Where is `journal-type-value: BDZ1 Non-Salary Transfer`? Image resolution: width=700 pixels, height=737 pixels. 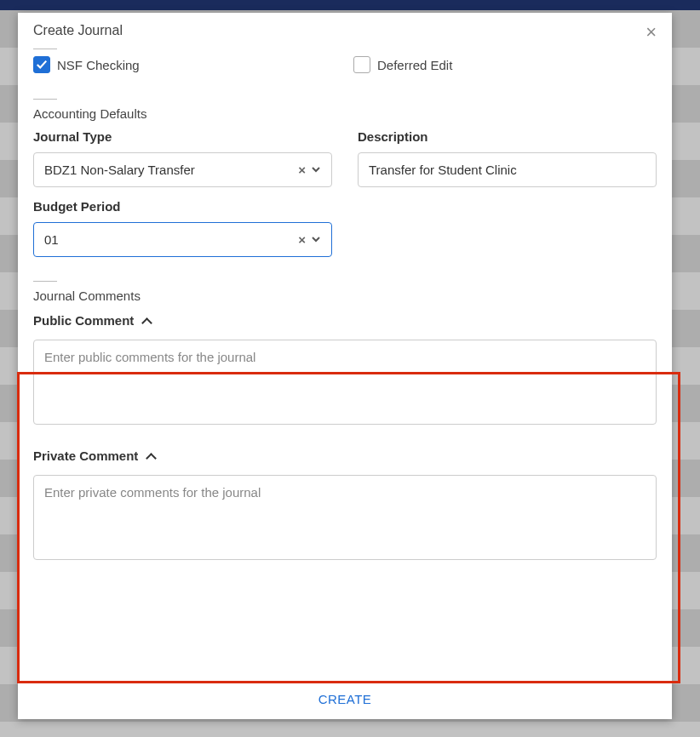 journal-type-value: BDZ1 Non-Salary Transfer is located at coordinates (119, 170).